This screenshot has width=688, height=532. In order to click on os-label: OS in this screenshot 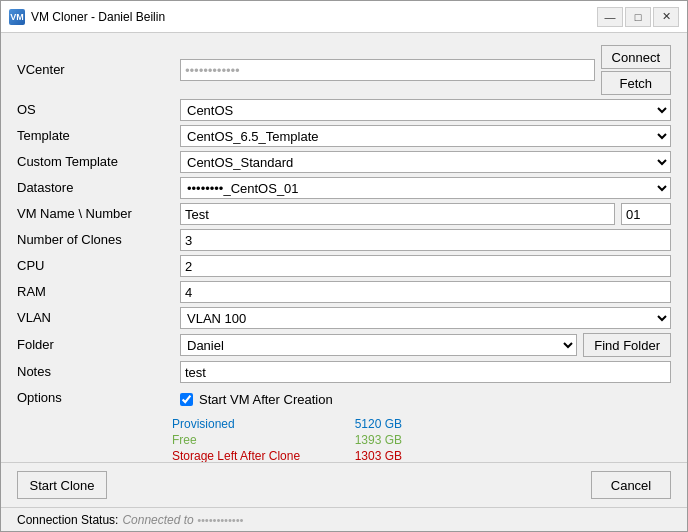, I will do `click(94, 110)`.